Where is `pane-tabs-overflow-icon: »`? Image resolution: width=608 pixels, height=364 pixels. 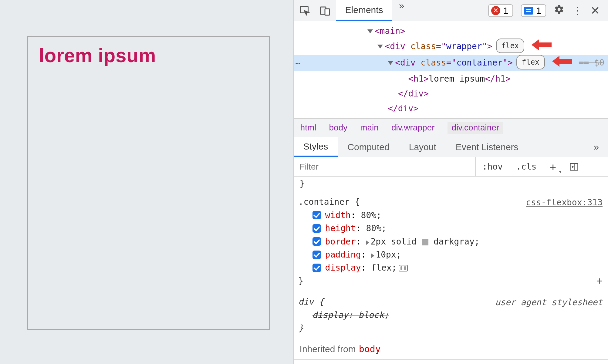
pane-tabs-overflow-icon: » is located at coordinates (596, 147).